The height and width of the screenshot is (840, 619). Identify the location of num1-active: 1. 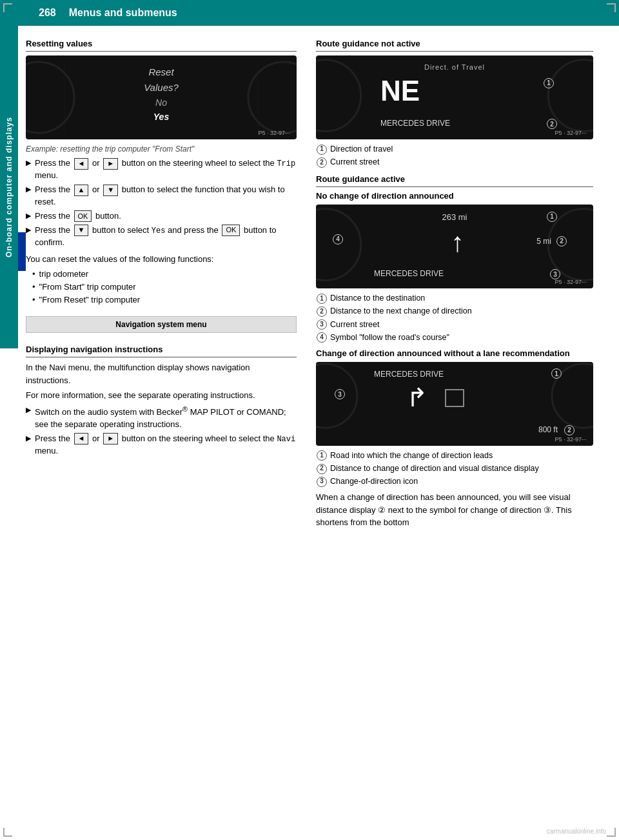
(552, 217).